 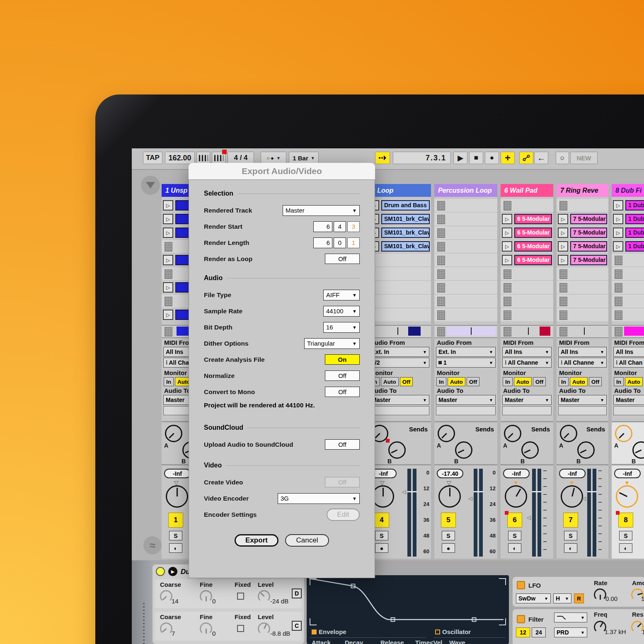 What do you see at coordinates (304, 158) in the screenshot?
I see `quantization-select: 1 Bar ▼` at bounding box center [304, 158].